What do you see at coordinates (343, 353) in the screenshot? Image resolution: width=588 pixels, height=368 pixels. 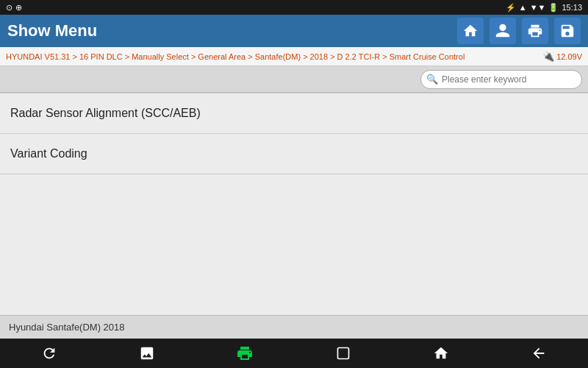 I see `nav-square-button` at bounding box center [343, 353].